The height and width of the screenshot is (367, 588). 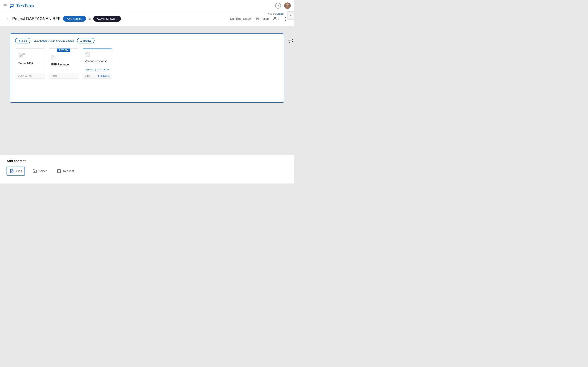 I want to click on rfp-package-name: RFP Package, so click(x=64, y=65).